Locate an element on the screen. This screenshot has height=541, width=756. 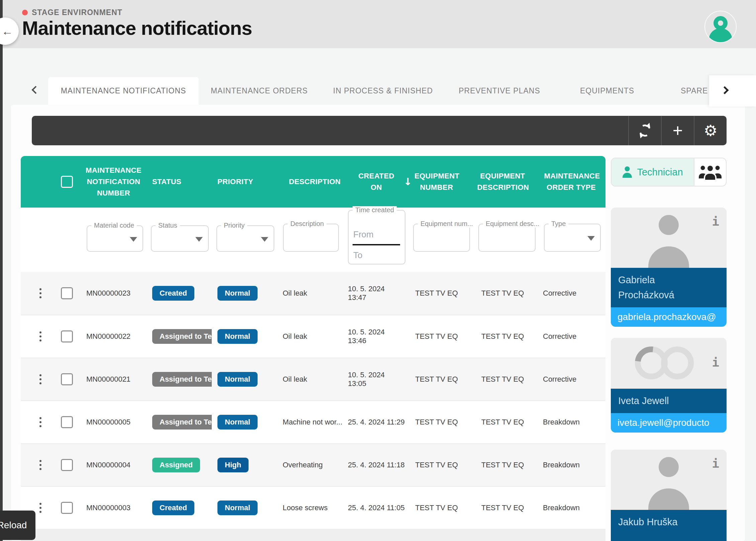
column-header-notification-number: MAINTENANCE NOTIFICATION NUMBER is located at coordinates (114, 182).